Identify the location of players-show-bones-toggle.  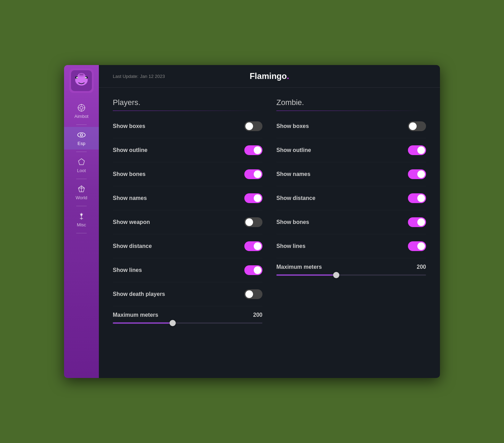
(253, 174).